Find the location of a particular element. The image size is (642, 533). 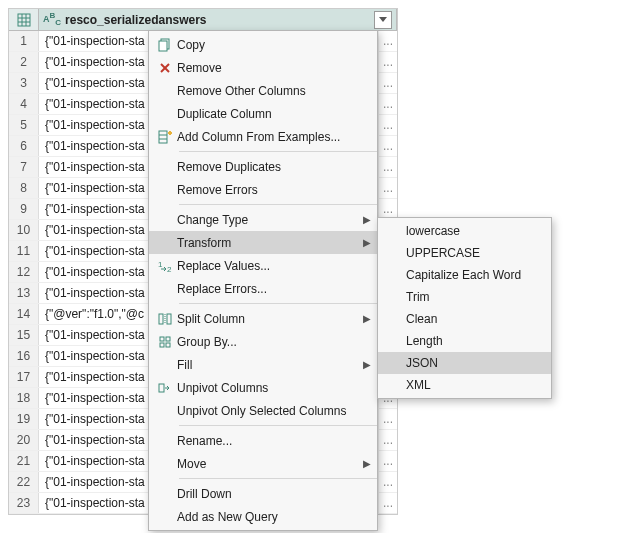

menu-remove-errors: Remove Errors is located at coordinates (263, 190).